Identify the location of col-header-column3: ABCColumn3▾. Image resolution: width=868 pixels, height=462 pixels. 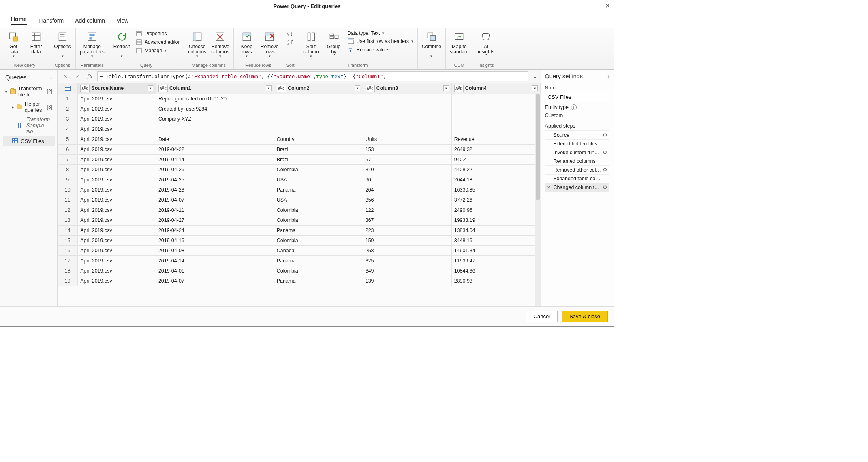
(407, 89).